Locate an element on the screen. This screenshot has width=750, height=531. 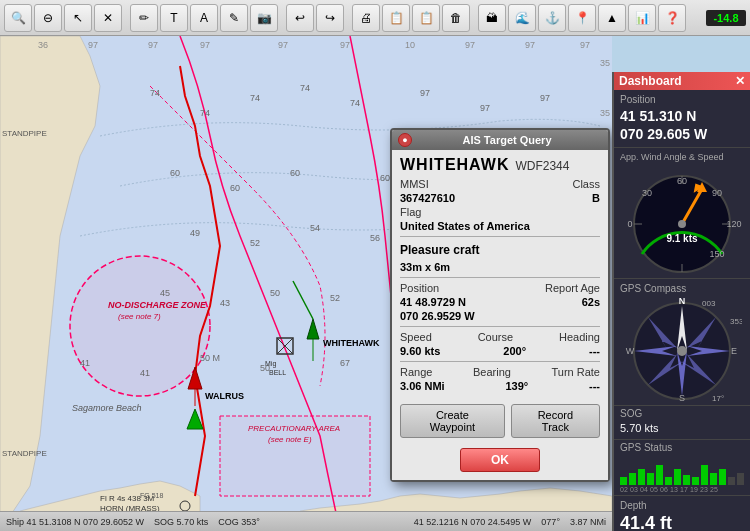
camera-btn: 📷 is located at coordinates (264, 18).